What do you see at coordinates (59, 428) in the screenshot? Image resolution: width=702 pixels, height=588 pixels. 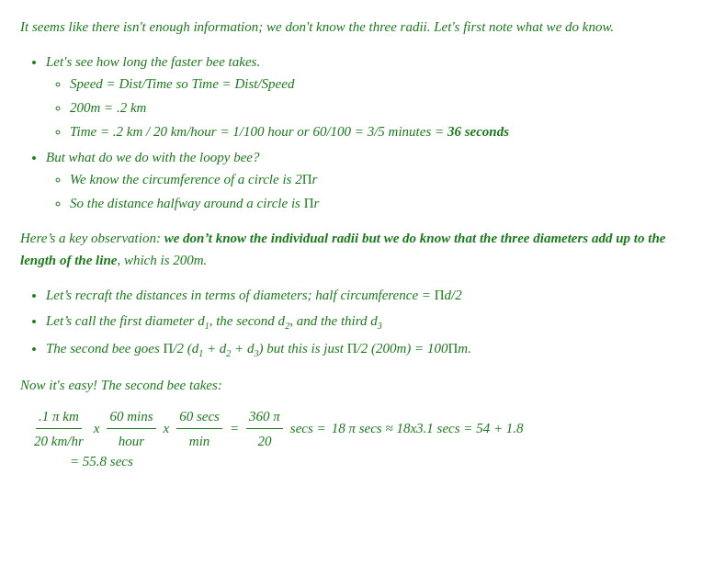 I see `fraction-1: .1 π km 20 km/hr` at bounding box center [59, 428].